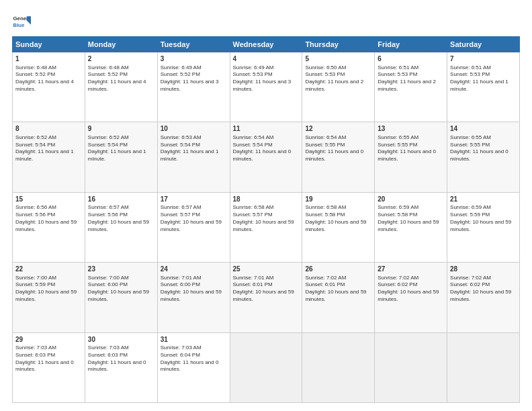  I want to click on header: General Blue, so click(266, 21).